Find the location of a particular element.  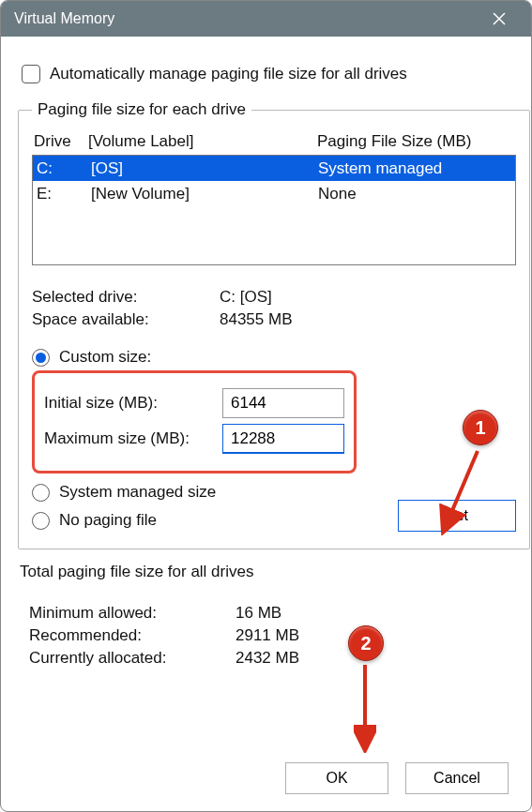

space-label: Space available: is located at coordinates (126, 320).